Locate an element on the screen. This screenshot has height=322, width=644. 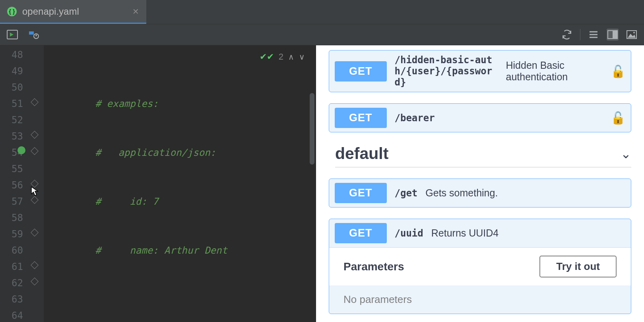
image-icon is located at coordinates (632, 35).